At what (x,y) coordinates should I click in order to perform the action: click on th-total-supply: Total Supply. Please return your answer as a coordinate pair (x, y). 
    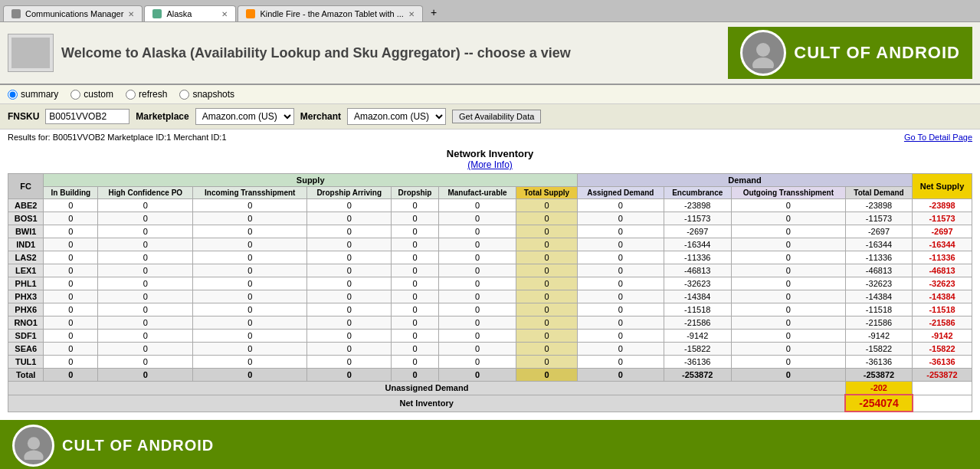
    Looking at the image, I should click on (547, 193).